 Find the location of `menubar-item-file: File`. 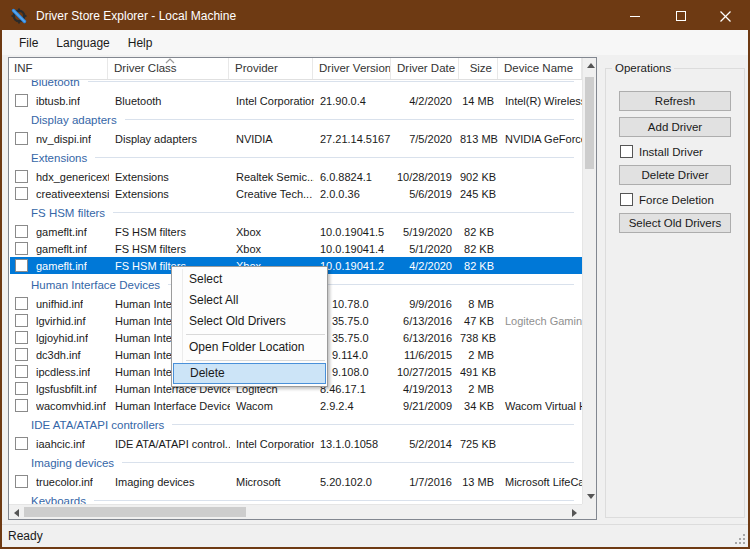

menubar-item-file: File is located at coordinates (28, 43).